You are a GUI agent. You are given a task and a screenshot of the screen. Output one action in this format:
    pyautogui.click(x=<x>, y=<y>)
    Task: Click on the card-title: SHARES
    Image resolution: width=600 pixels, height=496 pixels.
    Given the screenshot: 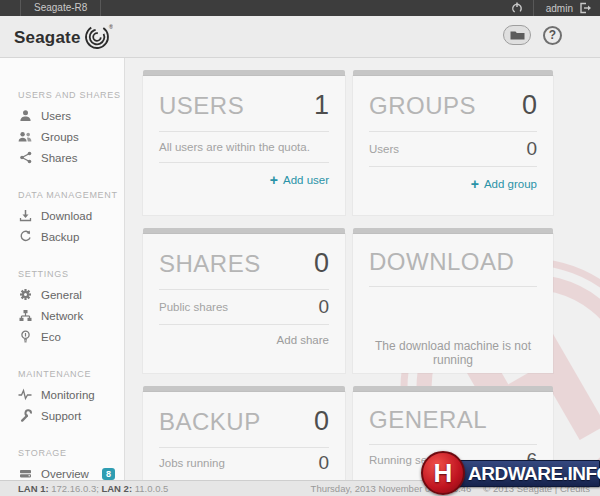 What is the action you would take?
    pyautogui.click(x=210, y=264)
    